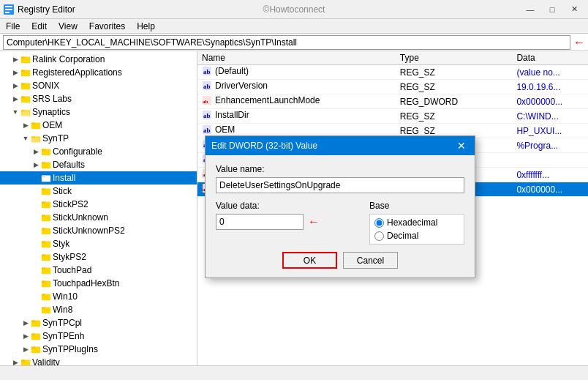 This screenshot has height=380, width=588. What do you see at coordinates (98, 336) in the screenshot?
I see `tree-item-syntpenh: ▶ SynTPEnh` at bounding box center [98, 336].